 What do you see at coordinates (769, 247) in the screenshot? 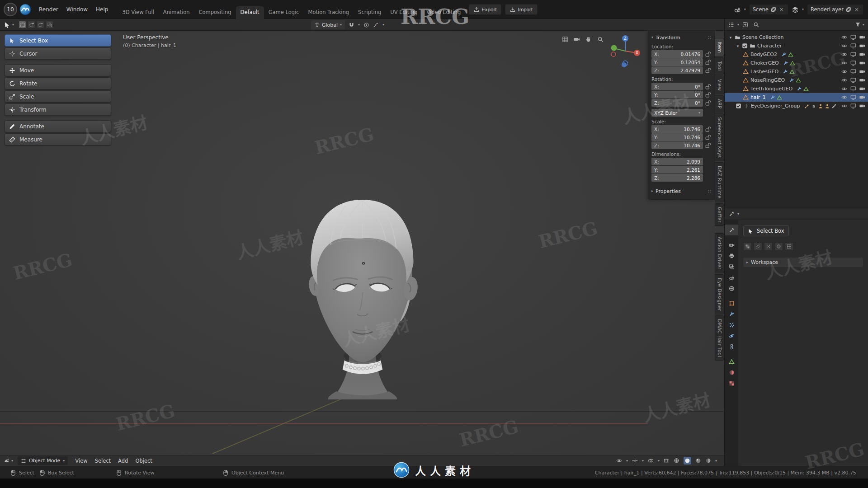
I see `texture-dots-icon` at bounding box center [769, 247].